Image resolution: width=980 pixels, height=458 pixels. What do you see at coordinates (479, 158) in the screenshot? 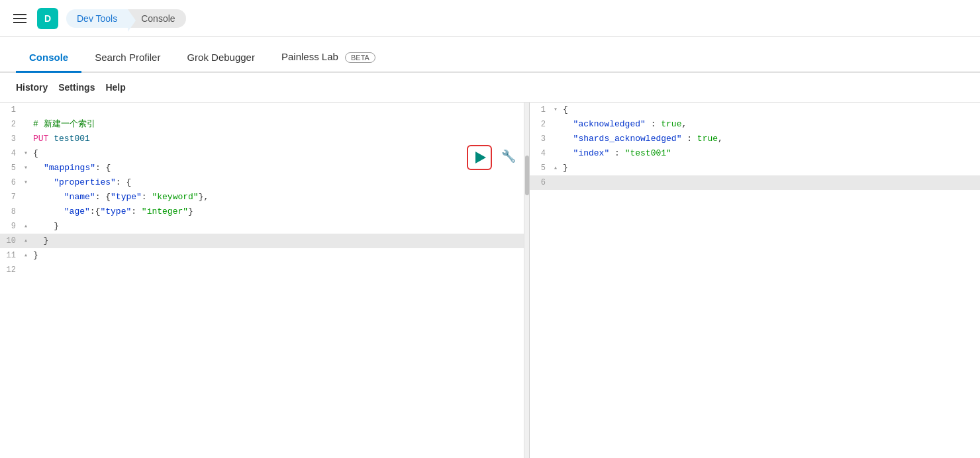
I see `run-button` at bounding box center [479, 158].